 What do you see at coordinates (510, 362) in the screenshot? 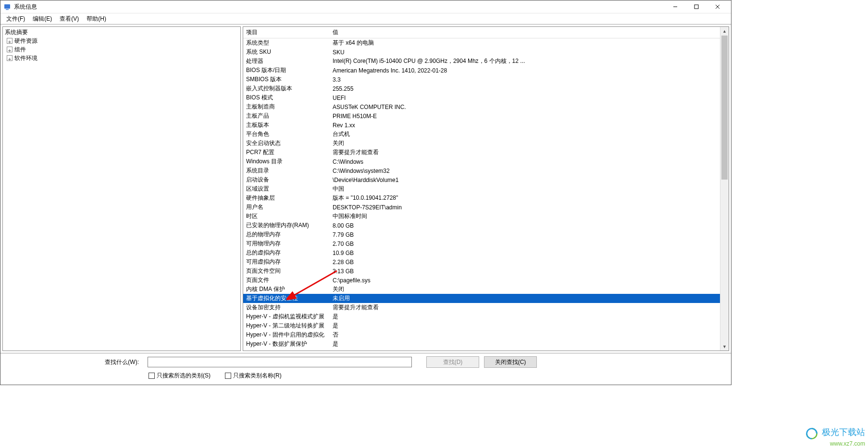
I see `close-find-button: 关闭查找(C)` at bounding box center [510, 362].